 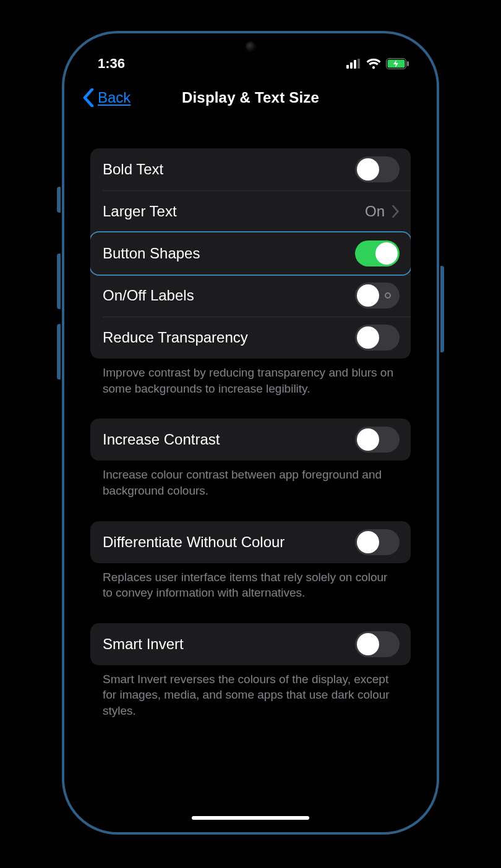 What do you see at coordinates (148, 296) in the screenshot?
I see `row-label: On/Off Labels` at bounding box center [148, 296].